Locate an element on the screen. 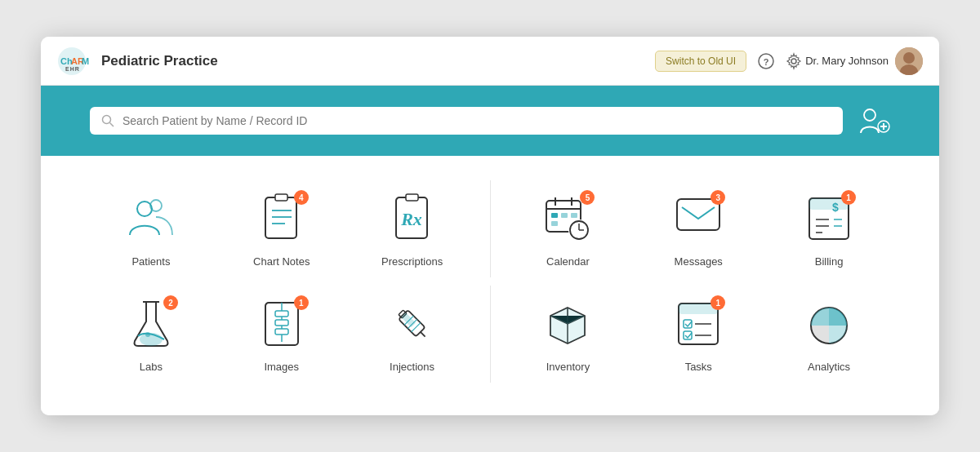 This screenshot has height=452, width=980. search-bar is located at coordinates (490, 121).